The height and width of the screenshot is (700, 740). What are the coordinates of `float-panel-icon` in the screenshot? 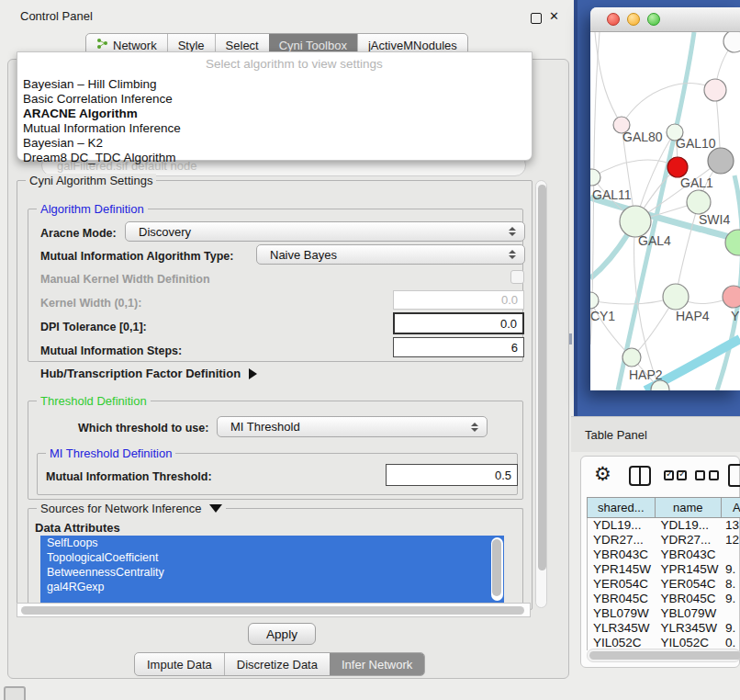 It's located at (536, 18).